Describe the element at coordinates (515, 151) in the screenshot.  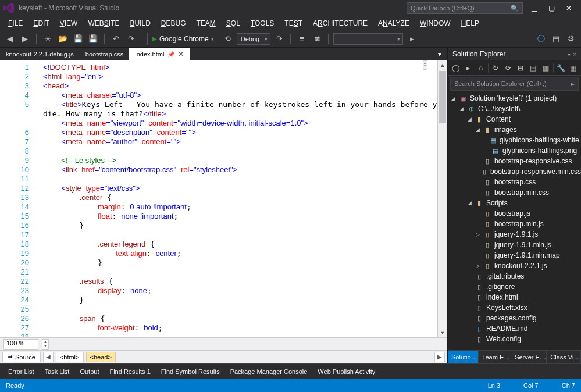
I see `tree-file: glyphicons-halflings.png` at that location.